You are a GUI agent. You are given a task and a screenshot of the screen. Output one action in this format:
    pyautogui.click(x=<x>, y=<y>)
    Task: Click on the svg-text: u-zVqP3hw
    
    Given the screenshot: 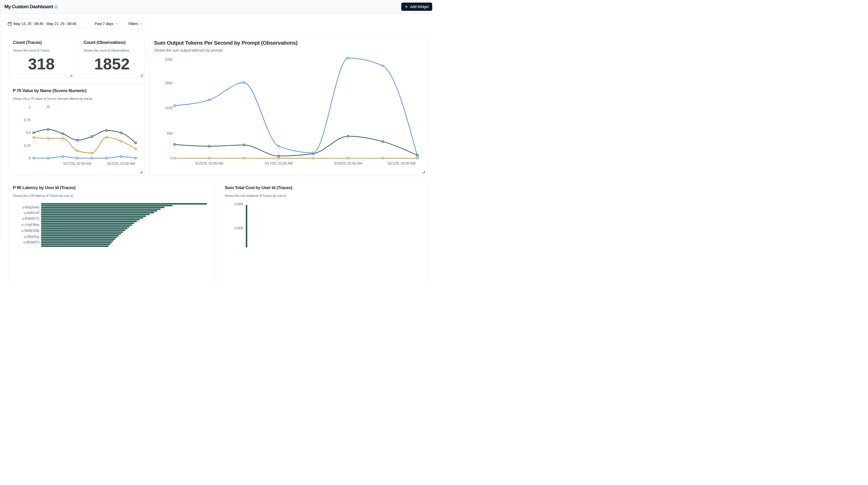 What is the action you would take?
    pyautogui.click(x=30, y=225)
    